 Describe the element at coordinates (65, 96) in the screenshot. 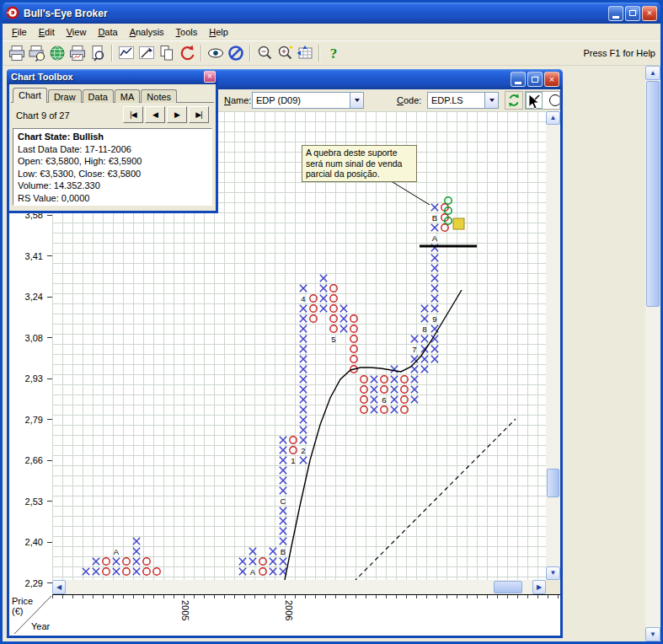

I see `tab-draw: Draw` at that location.